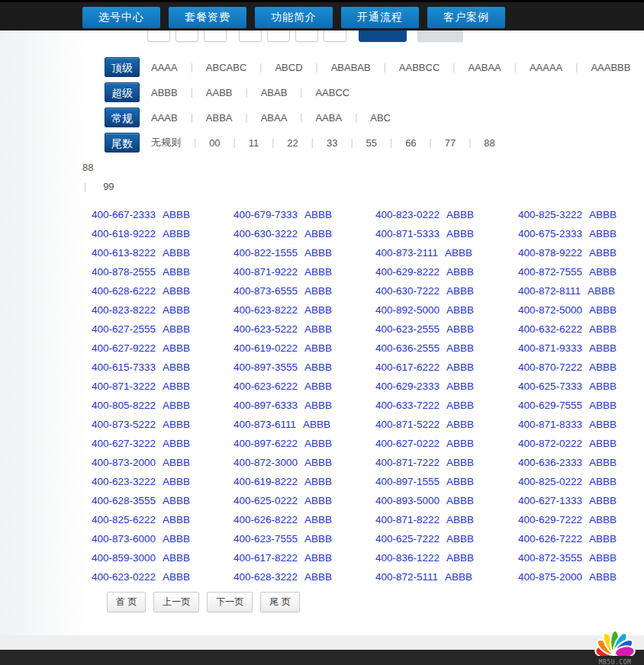 This screenshot has width=644, height=665. I want to click on filter-option: AAAB, so click(165, 117).